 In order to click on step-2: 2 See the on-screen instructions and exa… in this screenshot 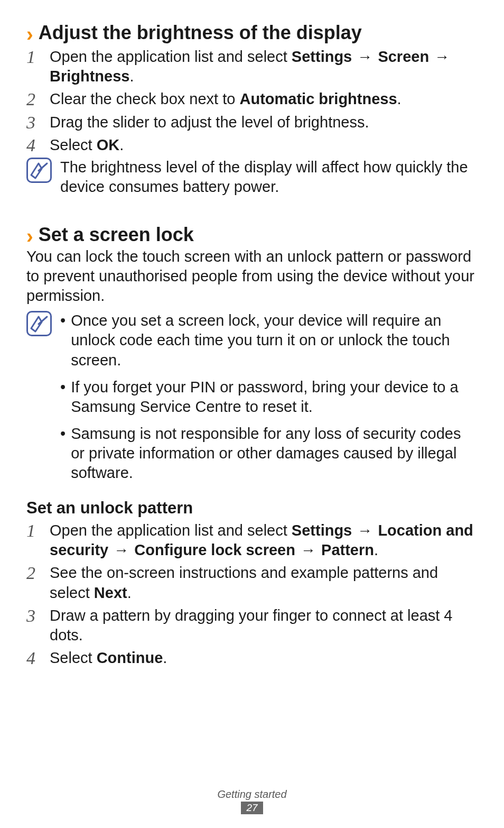, I will do `click(252, 583)`.